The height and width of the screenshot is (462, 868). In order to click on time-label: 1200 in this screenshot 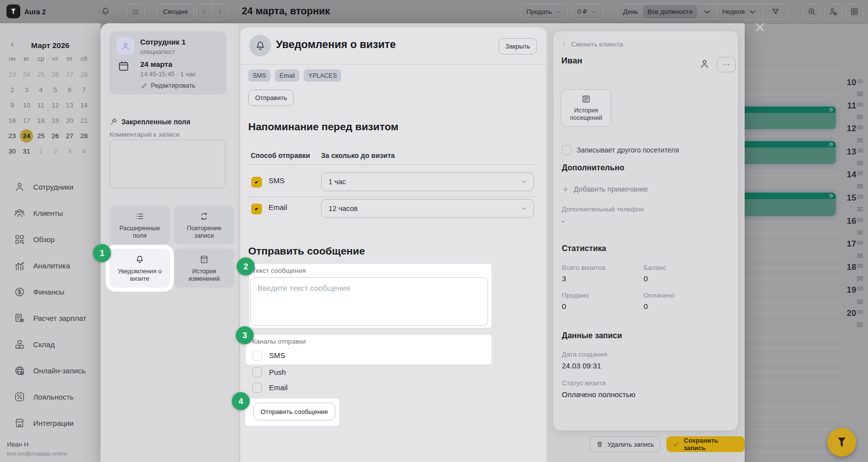, I will do `click(855, 129)`.